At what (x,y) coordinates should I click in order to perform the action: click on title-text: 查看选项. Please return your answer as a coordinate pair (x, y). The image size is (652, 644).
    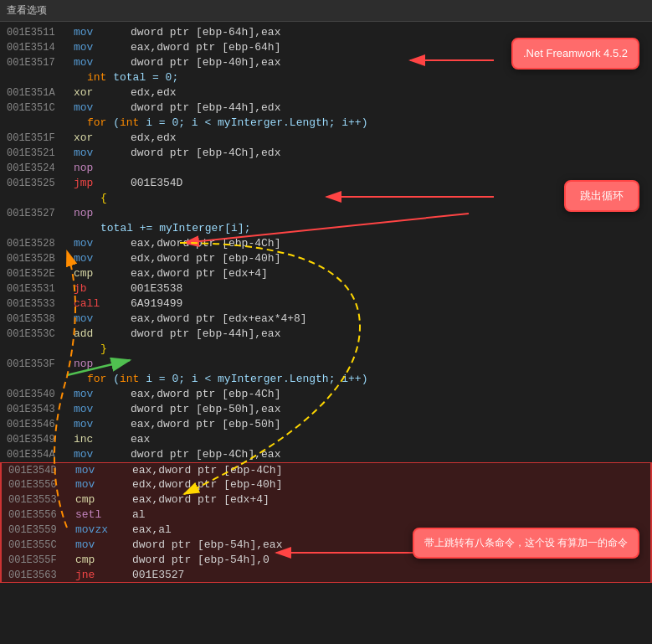
    Looking at the image, I should click on (27, 11).